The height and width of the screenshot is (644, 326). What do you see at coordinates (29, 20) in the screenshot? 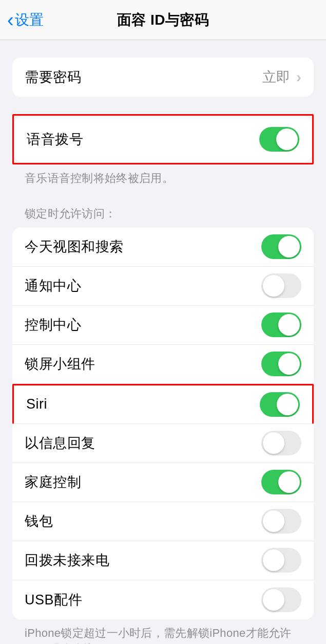
I see `back-label: 设置` at bounding box center [29, 20].